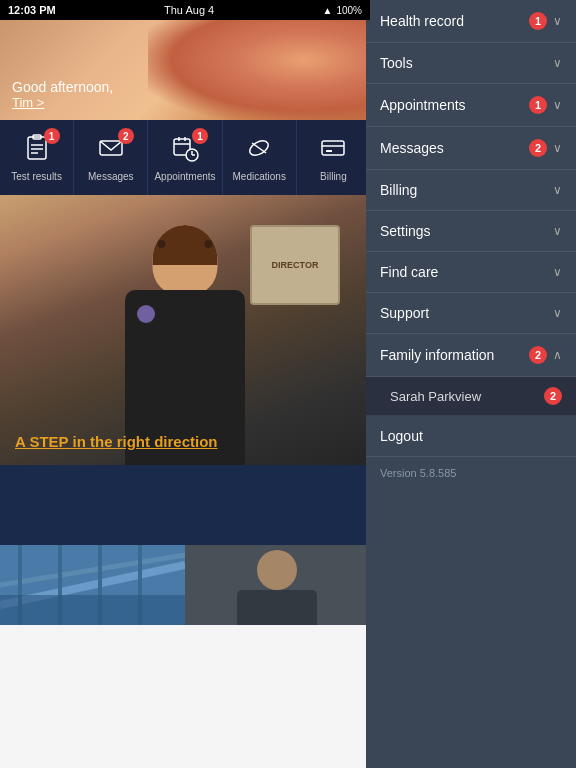 This screenshot has height=768, width=576. I want to click on health-record-badge: 1, so click(538, 21).